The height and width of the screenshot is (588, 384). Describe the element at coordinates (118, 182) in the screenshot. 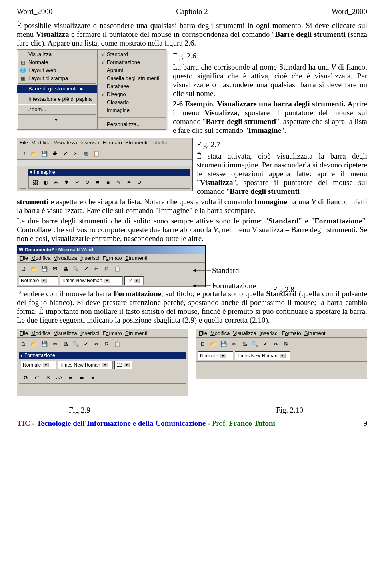

I see `format-picture-icon: ✎` at that location.